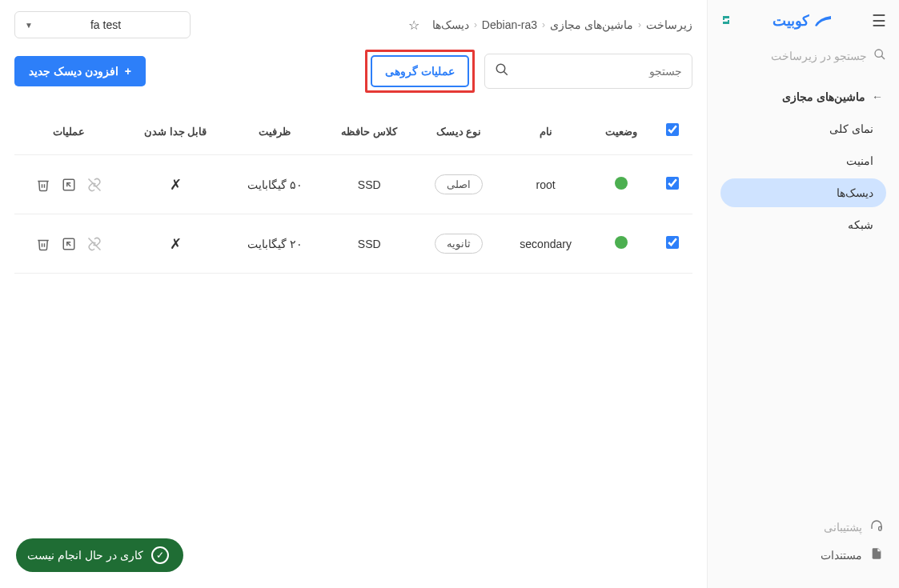  Describe the element at coordinates (99, 555) in the screenshot. I see `status-toast: ✓ کاری در حال انجام نیست` at that location.